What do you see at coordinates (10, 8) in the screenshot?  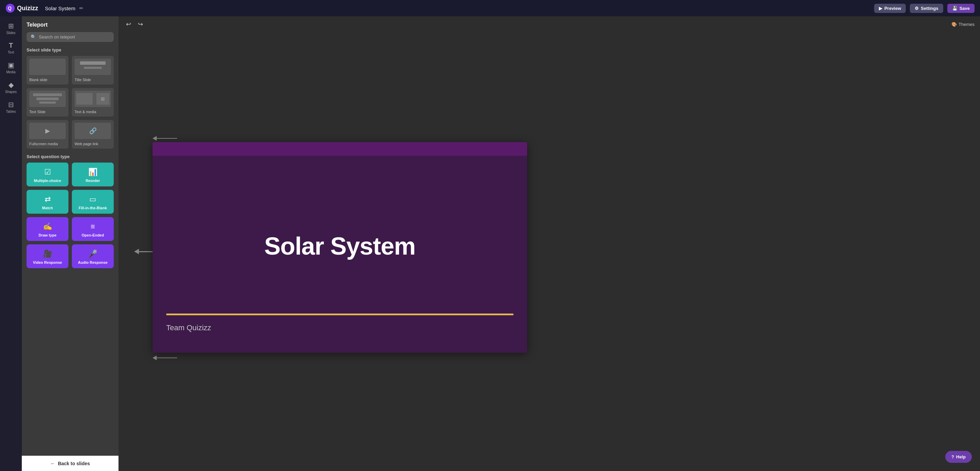 I see `svg-text: Q` at bounding box center [10, 8].